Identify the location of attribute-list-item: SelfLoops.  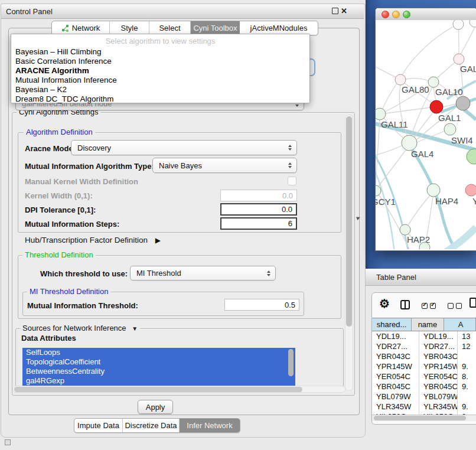
(159, 353).